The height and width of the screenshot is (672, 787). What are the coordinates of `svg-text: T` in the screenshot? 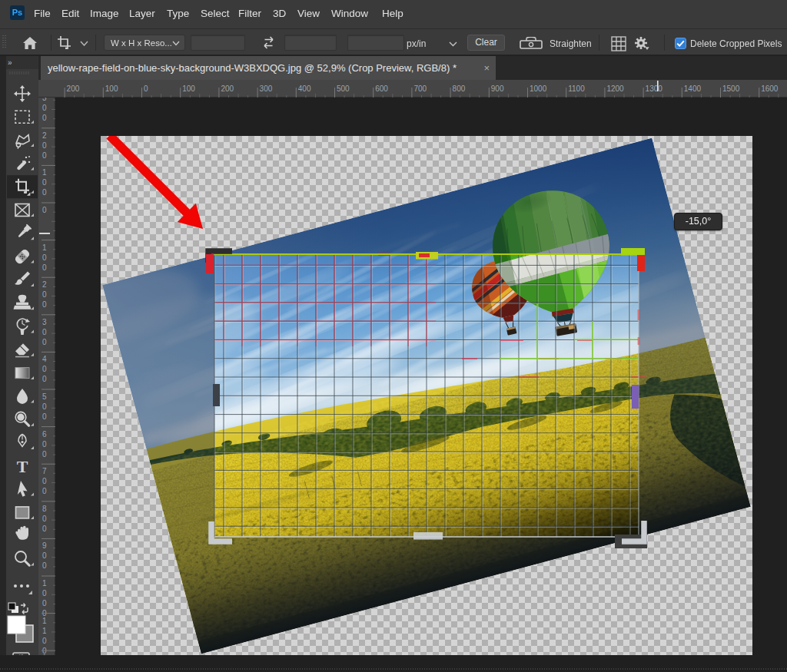 It's located at (23, 467).